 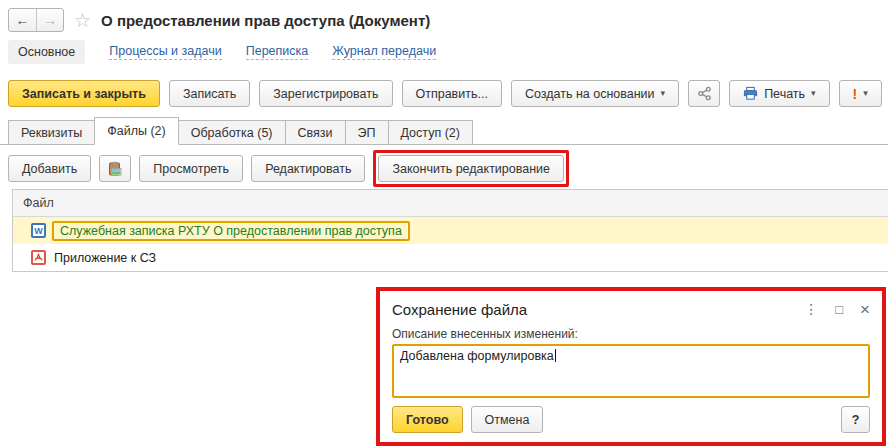 What do you see at coordinates (556, 356) in the screenshot?
I see `text-cursor` at bounding box center [556, 356].